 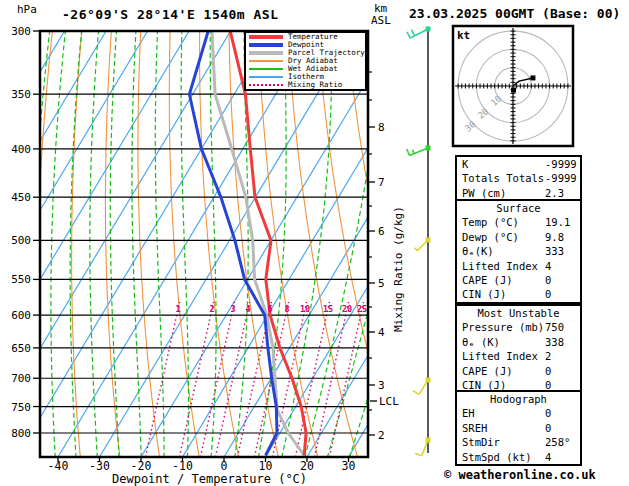 What do you see at coordinates (100, 466) in the screenshot?
I see `svg-text: -30` at bounding box center [100, 466].